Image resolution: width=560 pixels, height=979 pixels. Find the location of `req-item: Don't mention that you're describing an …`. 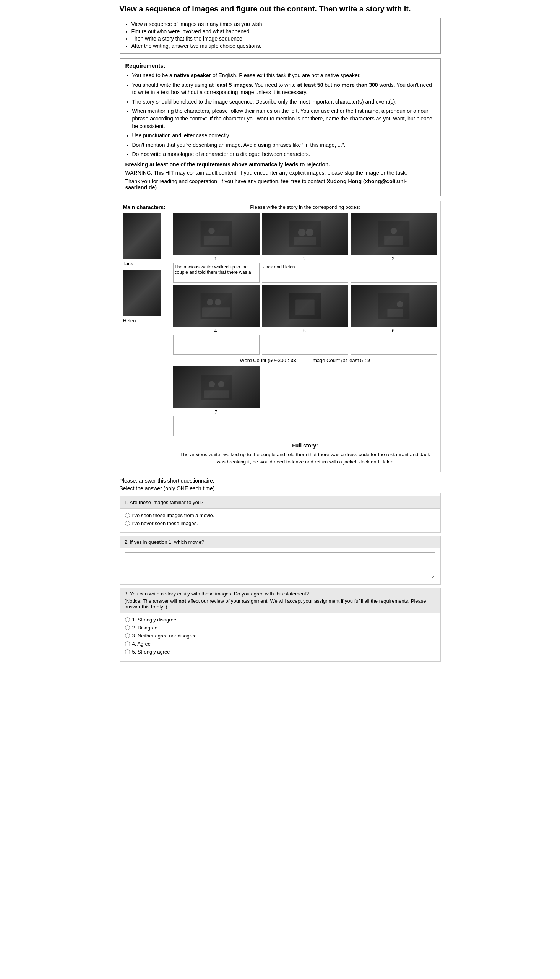

req-item: Don't mention that you're describing an … is located at coordinates (284, 145).